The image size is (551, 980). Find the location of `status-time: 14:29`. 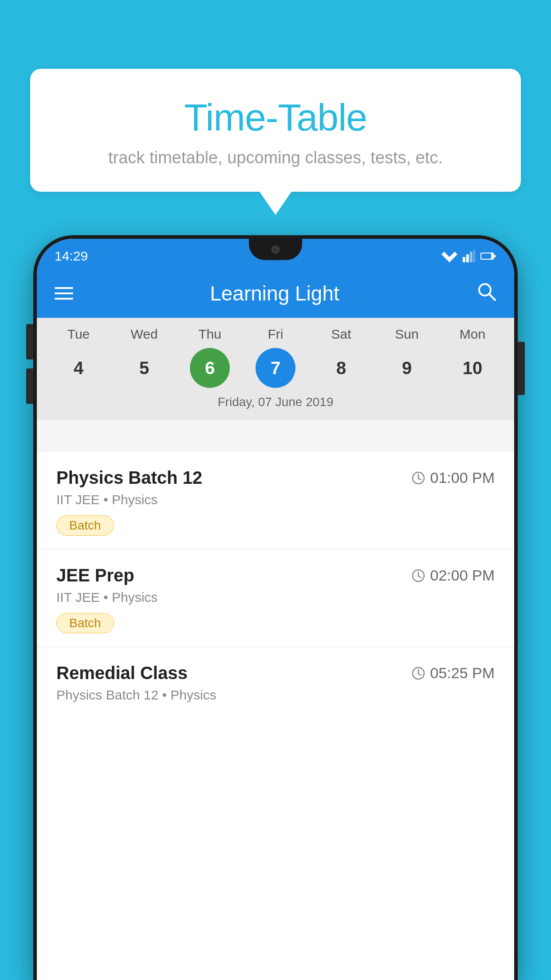

status-time: 14:29 is located at coordinates (71, 254).